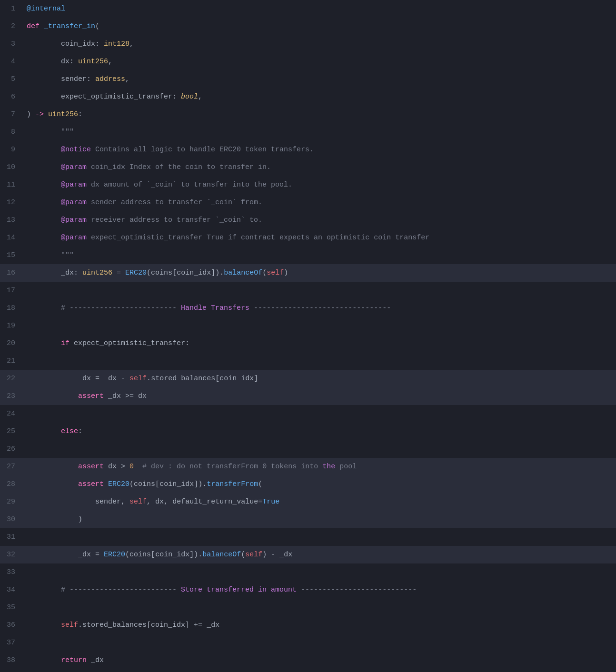 The height and width of the screenshot is (672, 616). What do you see at coordinates (319, 466) in the screenshot?
I see `line-content-27: assert dx > 0 # dev : do not transferFro…` at bounding box center [319, 466].